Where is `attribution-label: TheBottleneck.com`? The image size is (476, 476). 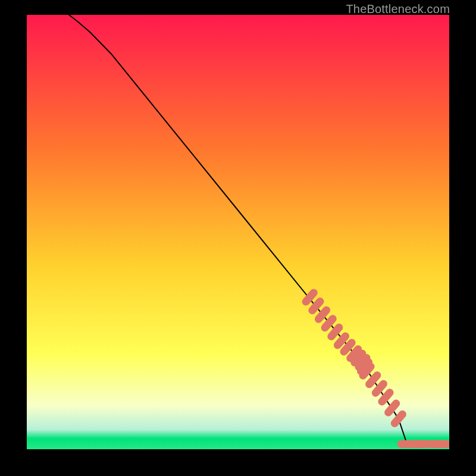 attribution-label: TheBottleneck.com is located at coordinates (397, 10).